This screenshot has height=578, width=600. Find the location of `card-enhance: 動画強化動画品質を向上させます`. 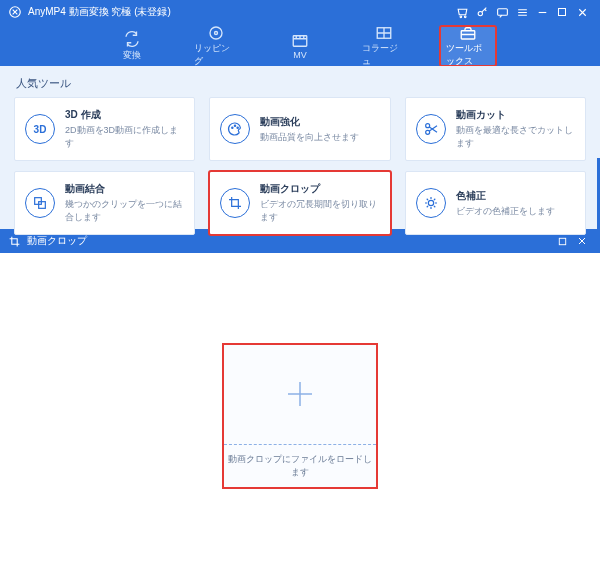

card-enhance: 動画強化動画品質を向上させます is located at coordinates (300, 129).